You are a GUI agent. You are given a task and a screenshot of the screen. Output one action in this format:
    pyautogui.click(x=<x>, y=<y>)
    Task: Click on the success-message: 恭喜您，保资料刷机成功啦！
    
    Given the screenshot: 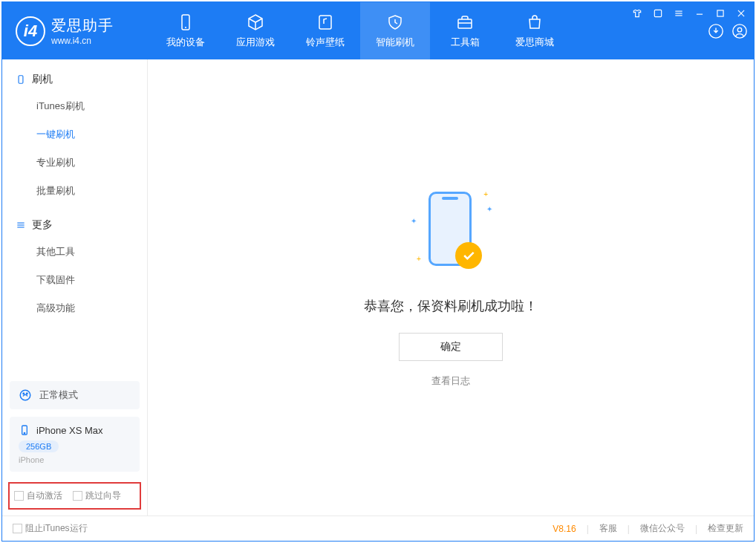 What is the action you would take?
    pyautogui.click(x=451, y=306)
    